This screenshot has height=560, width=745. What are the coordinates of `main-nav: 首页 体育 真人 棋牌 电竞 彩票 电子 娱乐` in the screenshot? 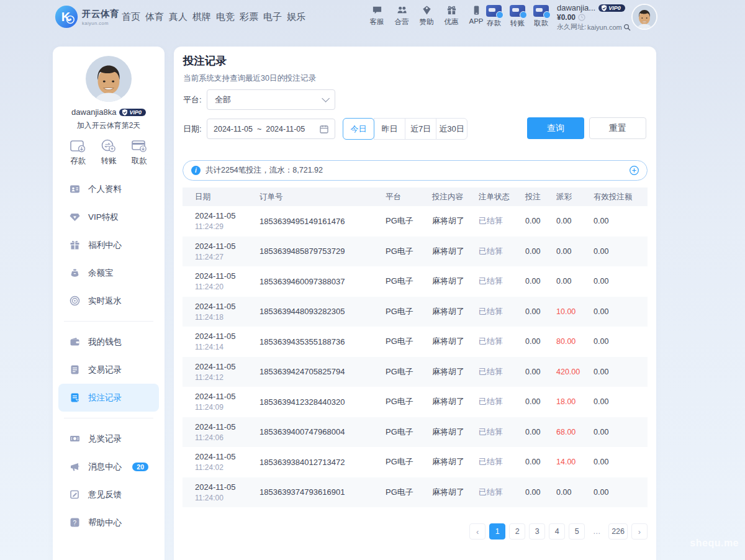 It's located at (214, 17).